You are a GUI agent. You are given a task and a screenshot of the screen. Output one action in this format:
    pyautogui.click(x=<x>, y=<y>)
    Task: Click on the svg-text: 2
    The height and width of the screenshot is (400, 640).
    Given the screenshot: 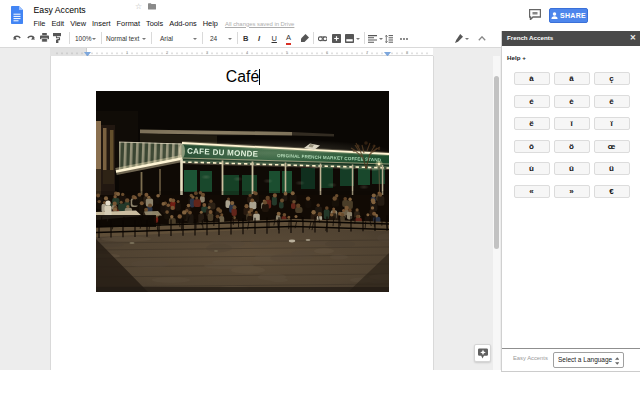 What is the action you would take?
    pyautogui.click(x=168, y=52)
    